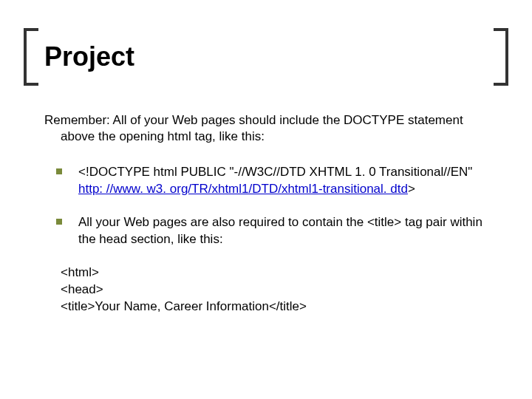  What do you see at coordinates (266, 57) in the screenshot?
I see `slide-title: Project` at bounding box center [266, 57].